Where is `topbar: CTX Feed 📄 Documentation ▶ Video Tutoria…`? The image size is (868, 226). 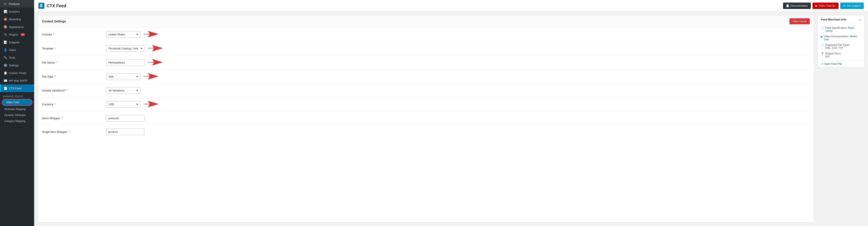
topbar: CTX Feed 📄 Documentation ▶ Video Tutoria… is located at coordinates (451, 6).